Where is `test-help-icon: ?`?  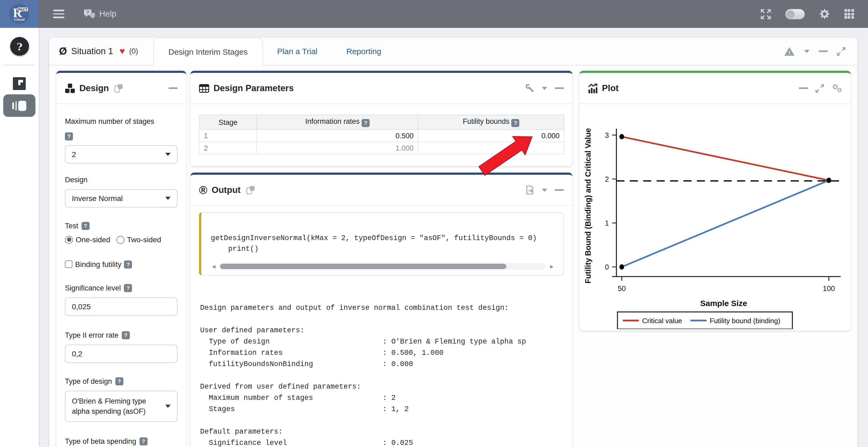 test-help-icon: ? is located at coordinates (86, 226).